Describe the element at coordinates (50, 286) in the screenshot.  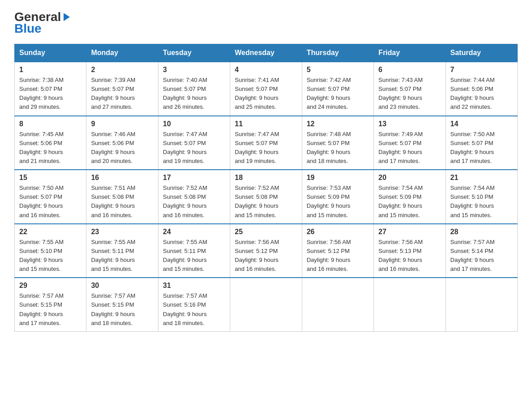
I see `day-number: 29` at that location.